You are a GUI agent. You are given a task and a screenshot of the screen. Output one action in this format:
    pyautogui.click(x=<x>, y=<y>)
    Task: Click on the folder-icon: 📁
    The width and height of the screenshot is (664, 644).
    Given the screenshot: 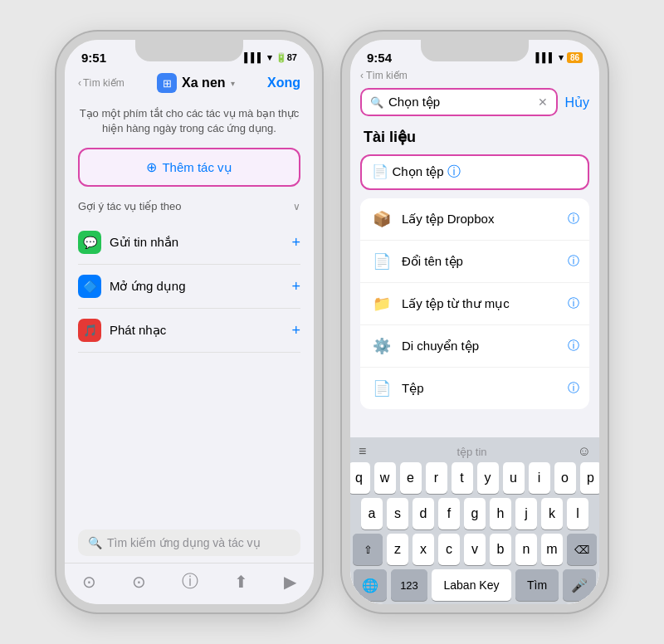 What is the action you would take?
    pyautogui.click(x=382, y=304)
    